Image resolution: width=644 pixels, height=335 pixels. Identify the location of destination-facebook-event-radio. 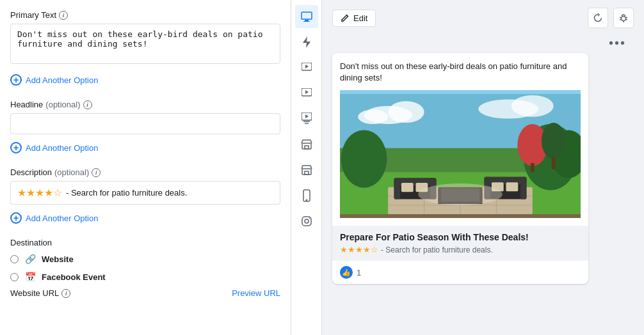
(14, 277).